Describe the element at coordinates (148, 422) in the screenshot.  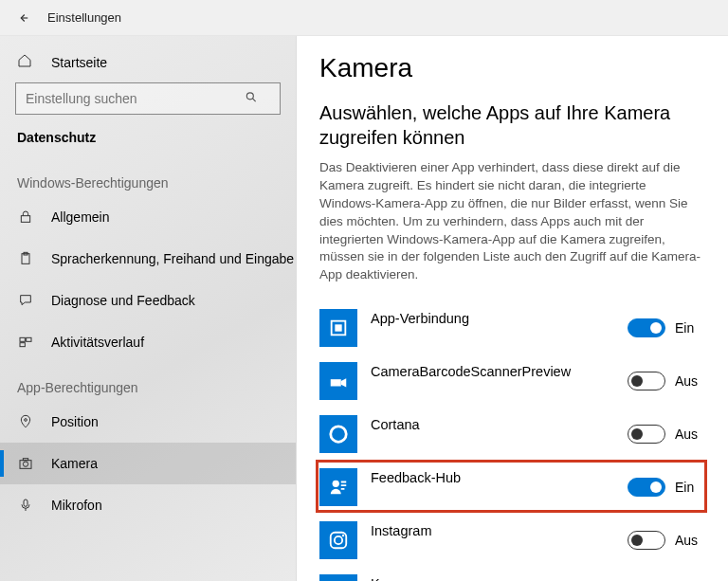
I see `nav-position: Position` at that location.